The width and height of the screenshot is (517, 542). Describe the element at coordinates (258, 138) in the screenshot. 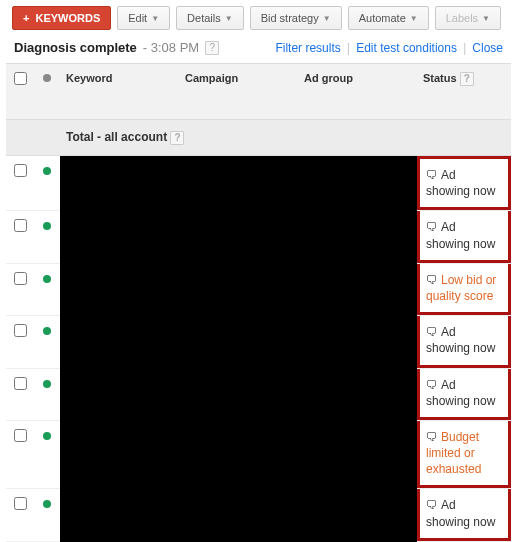

I see `totals-row: Total - all account ?` at that location.